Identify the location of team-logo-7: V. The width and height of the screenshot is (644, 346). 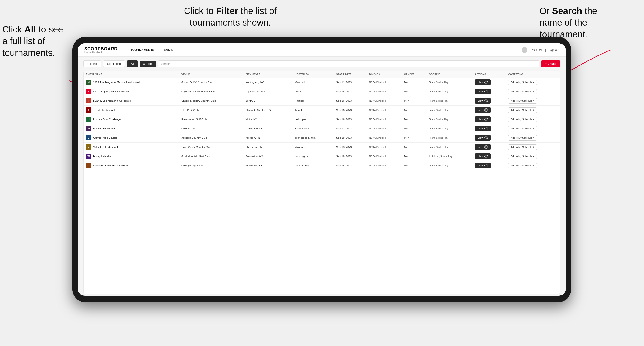
(88, 147).